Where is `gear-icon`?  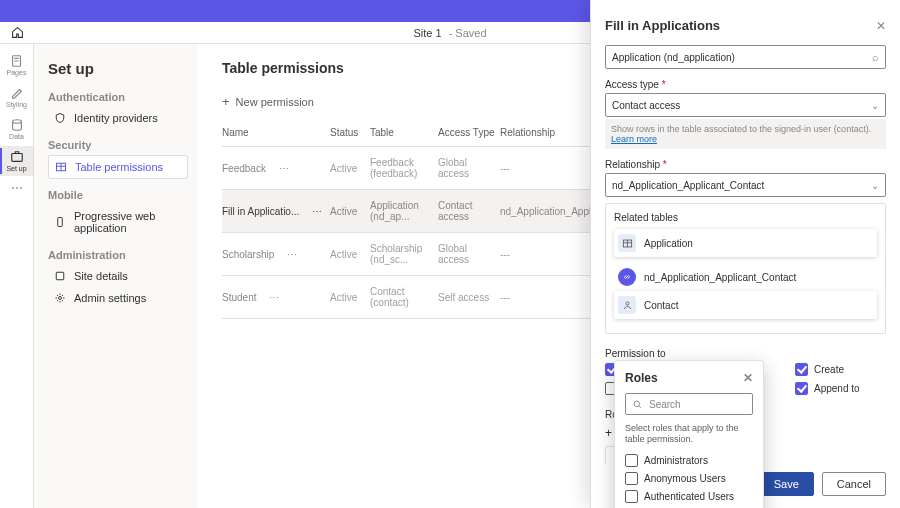
gear-icon is located at coordinates (60, 298).